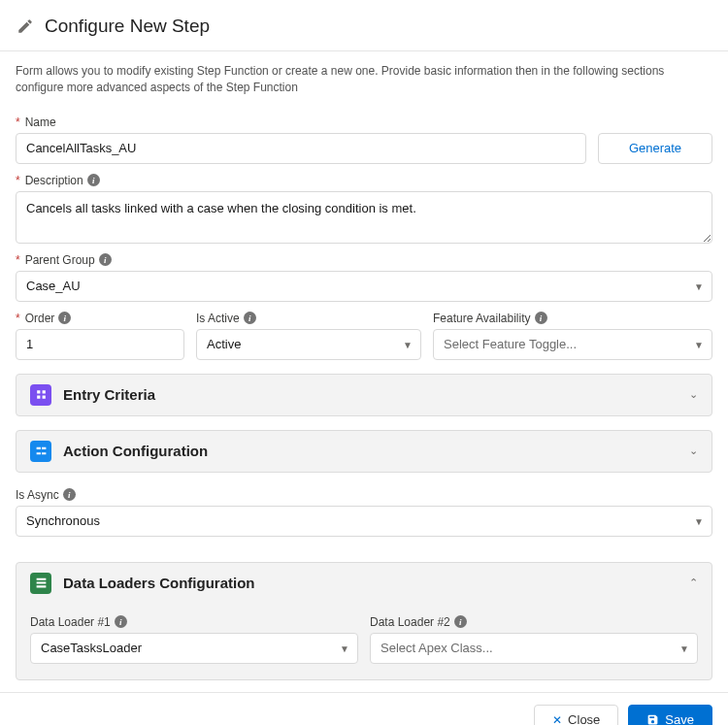 This screenshot has height=725, width=728. Describe the element at coordinates (557, 718) in the screenshot. I see `close-icon` at that location.